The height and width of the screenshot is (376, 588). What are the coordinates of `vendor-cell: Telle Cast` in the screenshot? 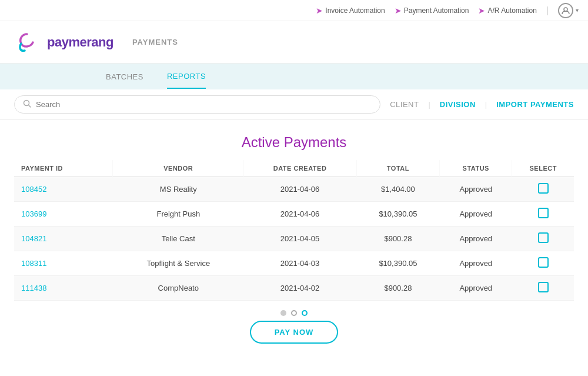 It's located at (178, 239).